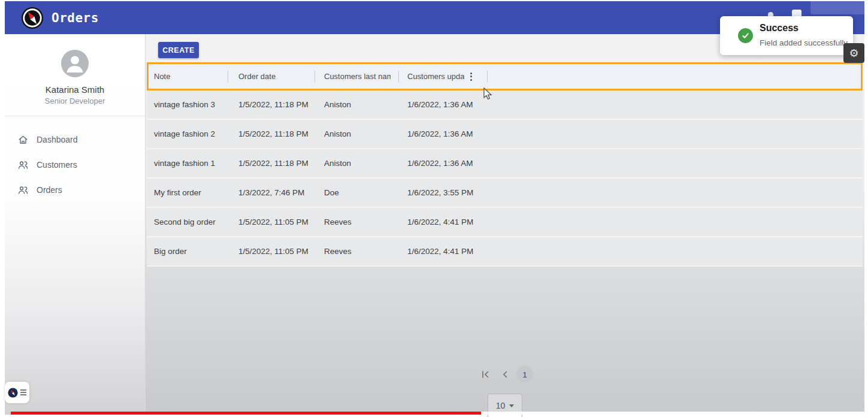  What do you see at coordinates (75, 90) in the screenshot?
I see `user-name: Katarina Smith` at bounding box center [75, 90].